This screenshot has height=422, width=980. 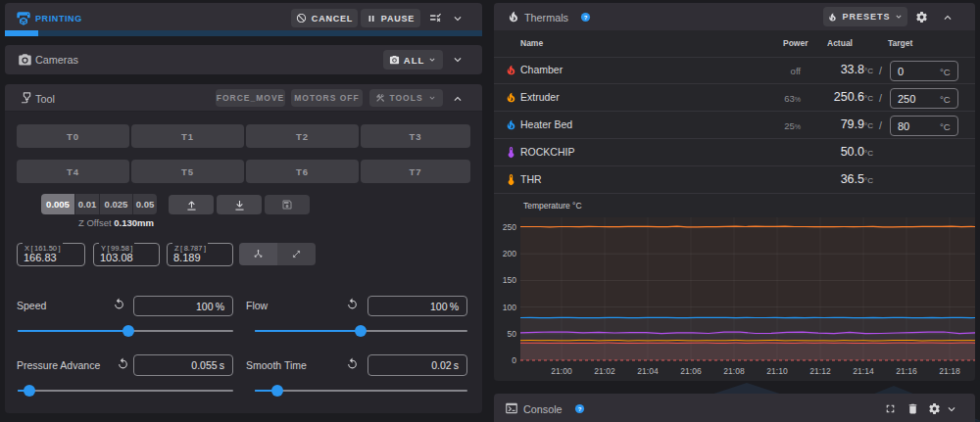 What do you see at coordinates (553, 206) in the screenshot?
I see `svg-text: Temperature °C` at bounding box center [553, 206].